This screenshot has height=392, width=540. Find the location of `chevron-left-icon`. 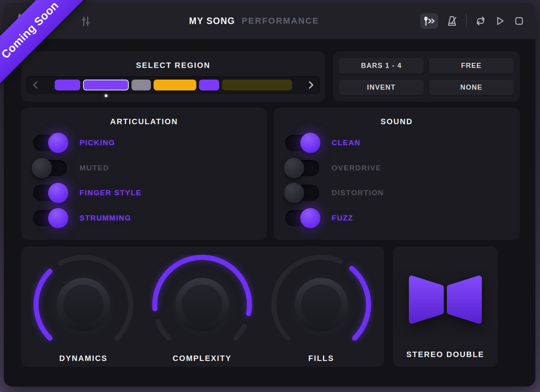

chevron-left-icon is located at coordinates (35, 85).